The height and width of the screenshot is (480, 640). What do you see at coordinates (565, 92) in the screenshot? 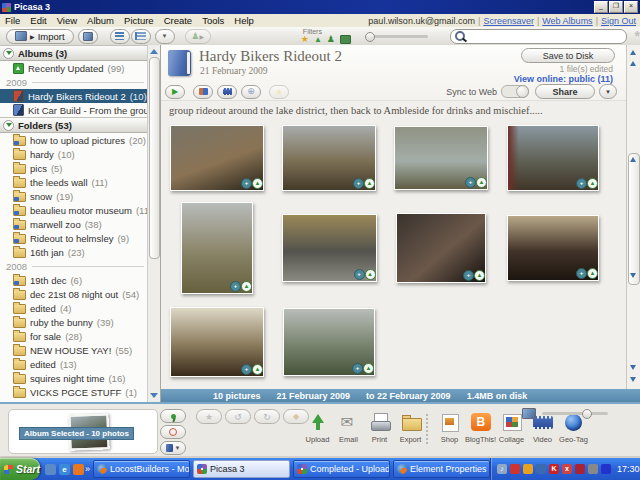
I see `share-button: Share` at bounding box center [565, 92].